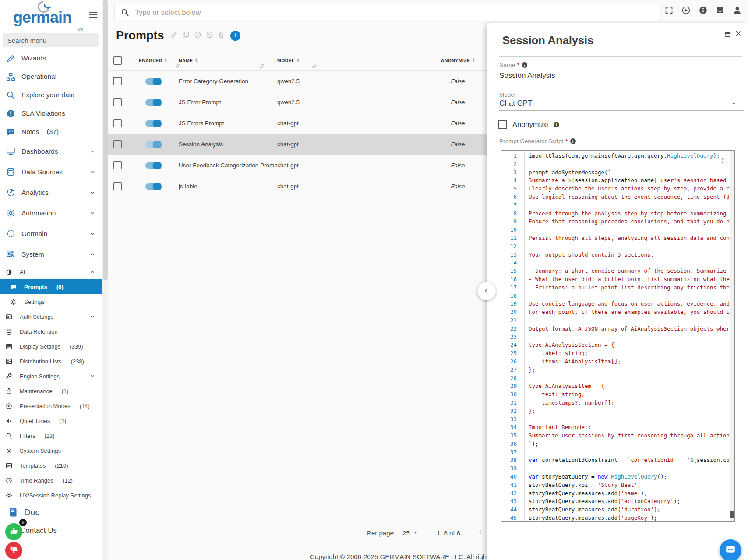  Describe the element at coordinates (616, 427) in the screenshot. I see `code-line: 34Important Reminder:` at that location.